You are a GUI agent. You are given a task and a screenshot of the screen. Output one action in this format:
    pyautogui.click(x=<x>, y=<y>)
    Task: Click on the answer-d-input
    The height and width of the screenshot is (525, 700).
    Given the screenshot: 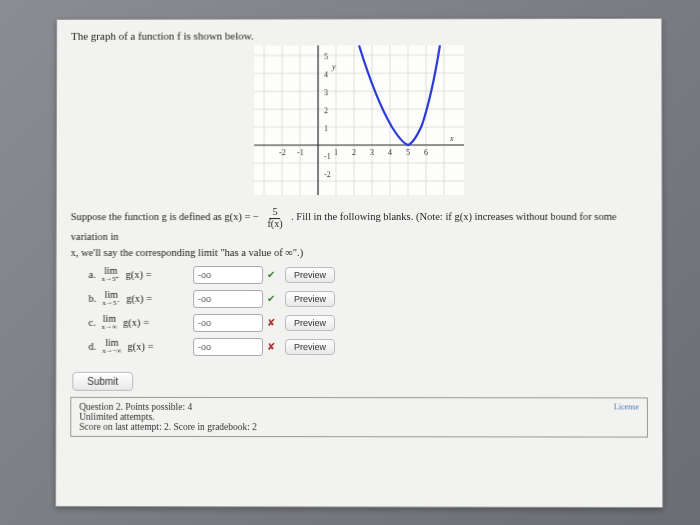 What is the action you would take?
    pyautogui.click(x=228, y=347)
    